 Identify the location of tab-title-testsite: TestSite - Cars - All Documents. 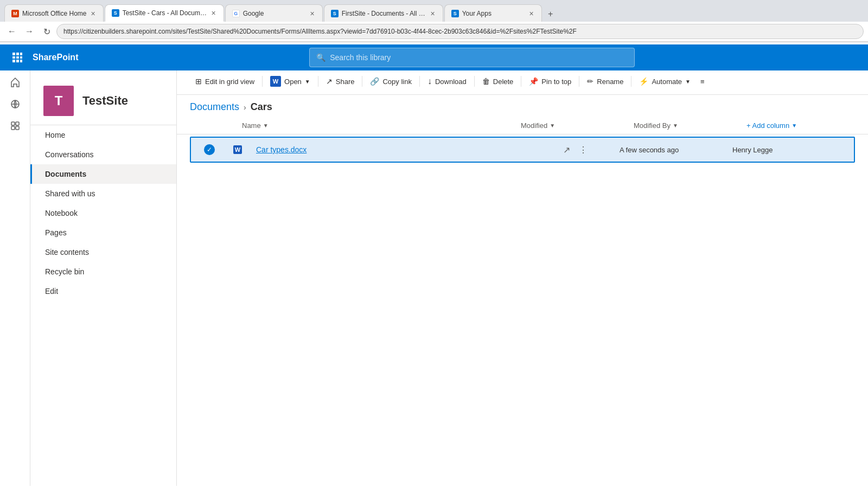
(165, 13).